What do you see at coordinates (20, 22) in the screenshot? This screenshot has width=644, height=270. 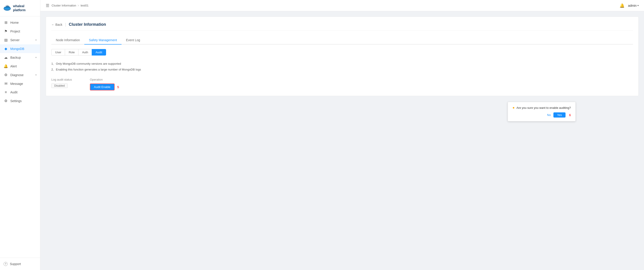 I see `sidebar-item-home: ⊞ Home` at bounding box center [20, 22].